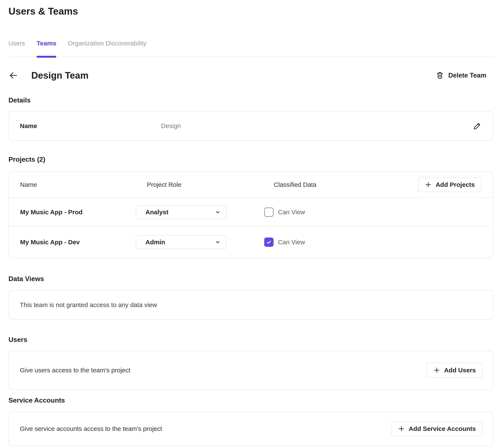 This screenshot has width=498, height=448. I want to click on data-views-card: This team is not granted access to any d…, so click(251, 305).